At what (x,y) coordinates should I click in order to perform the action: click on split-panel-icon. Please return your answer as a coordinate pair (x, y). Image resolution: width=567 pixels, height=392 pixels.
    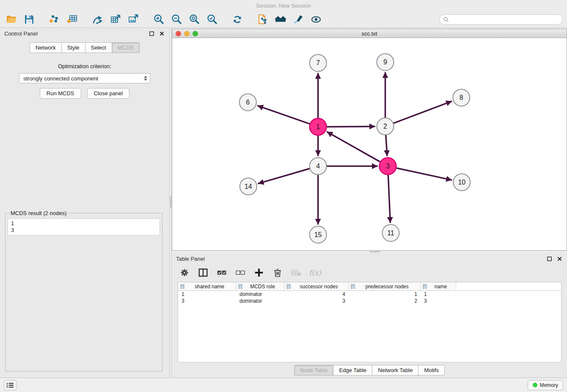
    Looking at the image, I should click on (203, 273).